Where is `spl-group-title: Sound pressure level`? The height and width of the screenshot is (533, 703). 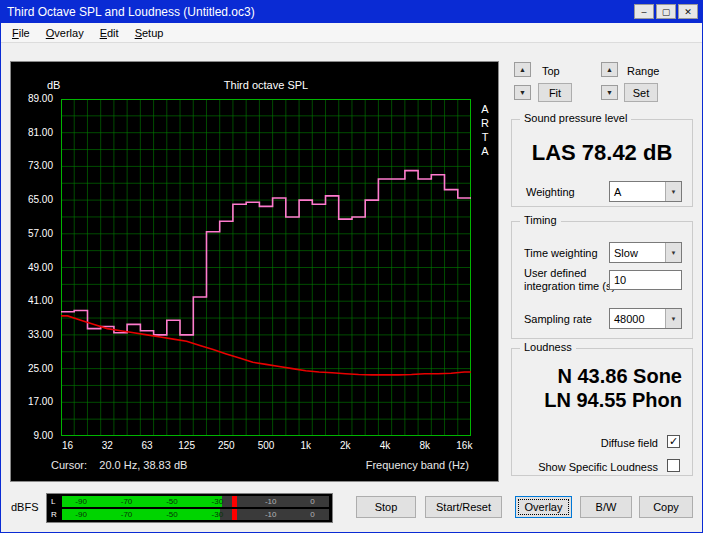 spl-group-title: Sound pressure level is located at coordinates (576, 118).